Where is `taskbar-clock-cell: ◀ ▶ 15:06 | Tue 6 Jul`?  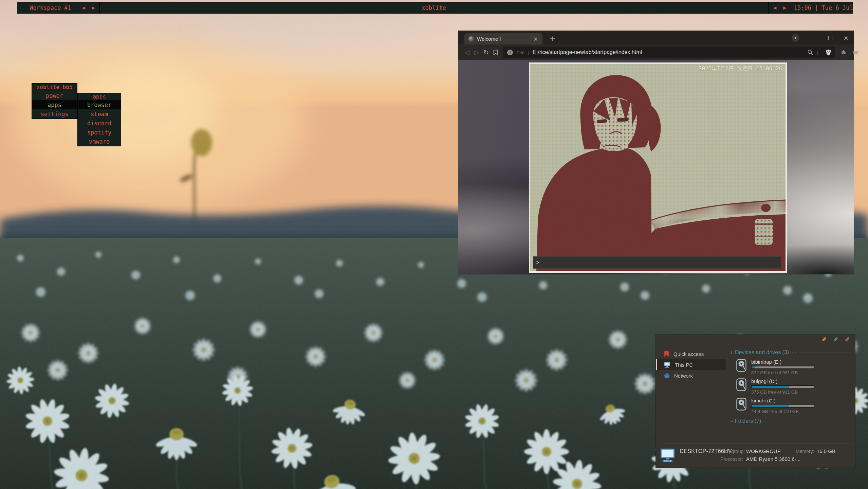
taskbar-clock-cell: ◀ ▶ 15:06 | Tue 6 Jul is located at coordinates (811, 8).